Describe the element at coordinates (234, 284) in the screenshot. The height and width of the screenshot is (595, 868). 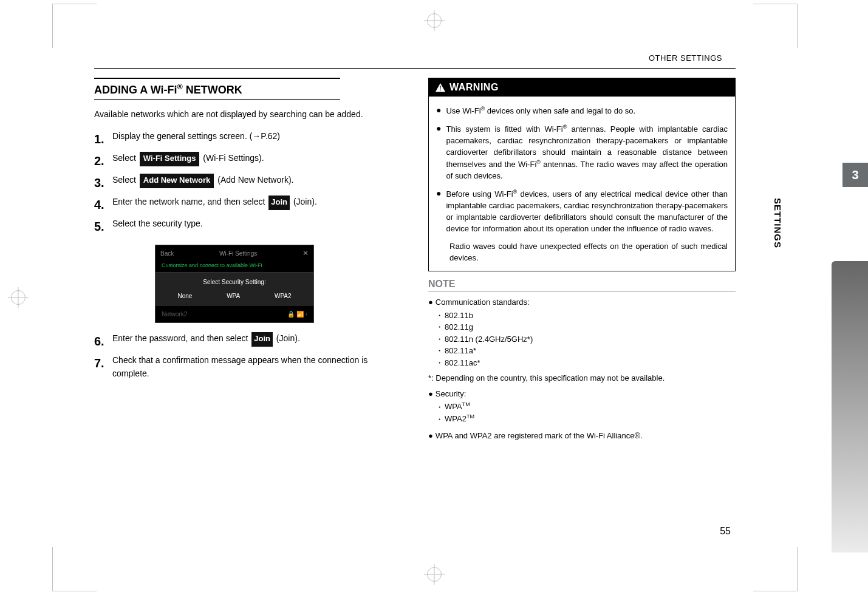
I see `device-screenshot: Back Wi-Fi Settings ✕ Customize and conn…` at that location.